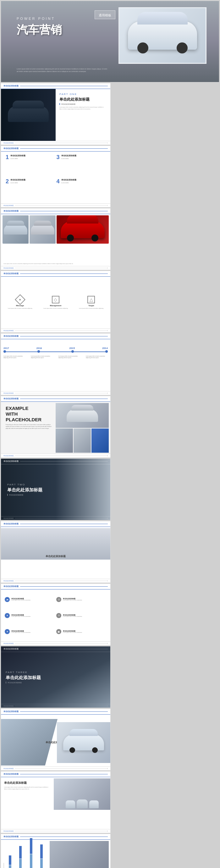  Describe the element at coordinates (11, 837) in the screenshot. I see `slide14-header-title: 单击此处添加标题` at that location.